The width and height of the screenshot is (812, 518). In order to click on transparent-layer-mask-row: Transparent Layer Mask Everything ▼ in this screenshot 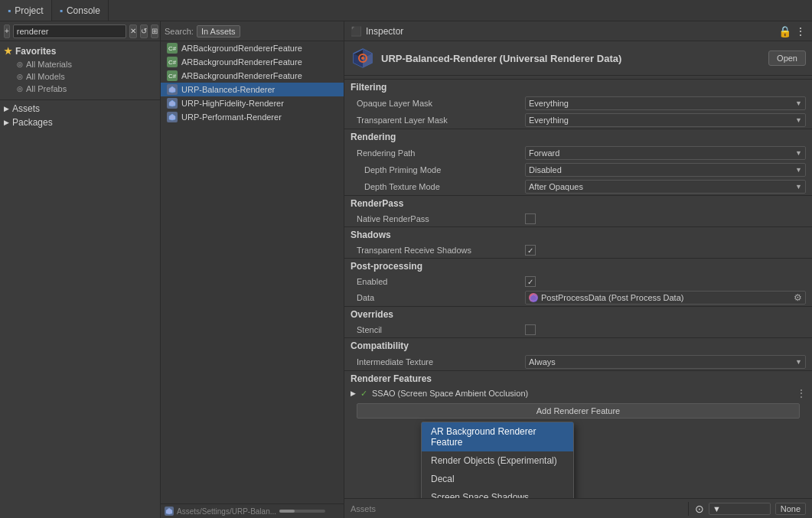, I will do `click(579, 120)`.